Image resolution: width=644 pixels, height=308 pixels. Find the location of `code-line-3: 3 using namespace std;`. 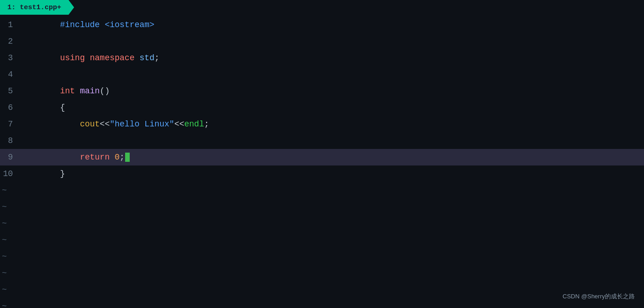

code-line-3: 3 using namespace std; is located at coordinates (322, 58).